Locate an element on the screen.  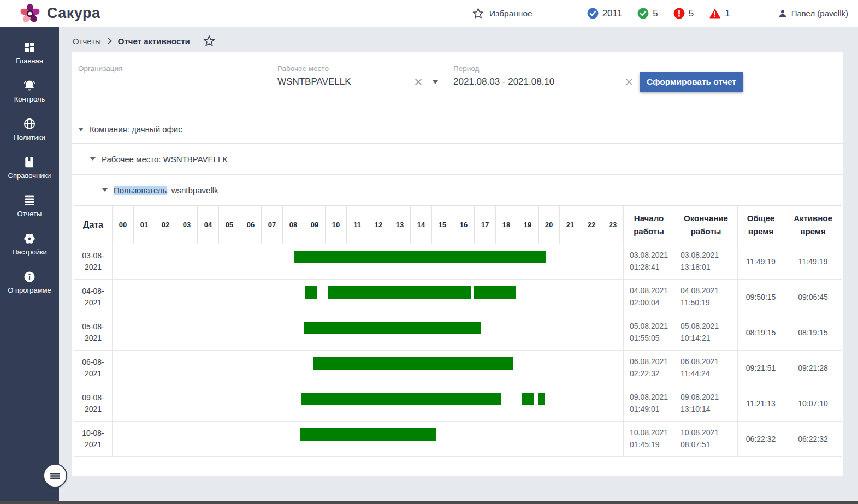
sidebar-item-label: Контроль is located at coordinates (29, 99).